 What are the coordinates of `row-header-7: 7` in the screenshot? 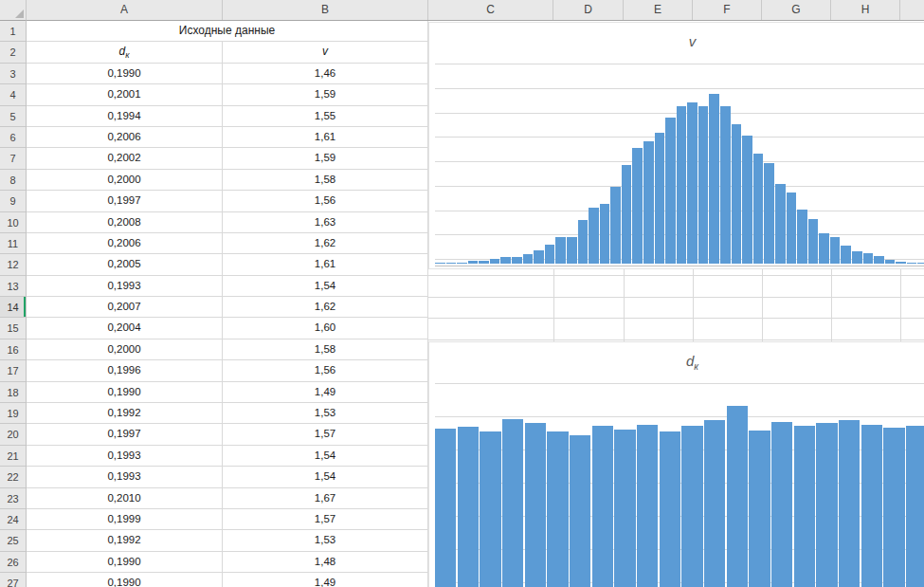 It's located at (13, 158).